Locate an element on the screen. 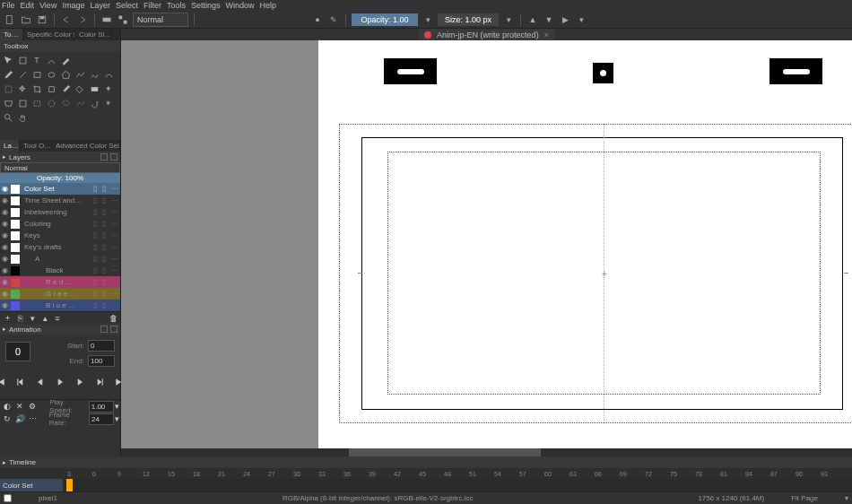  text-tool-icon: T is located at coordinates (37, 60).